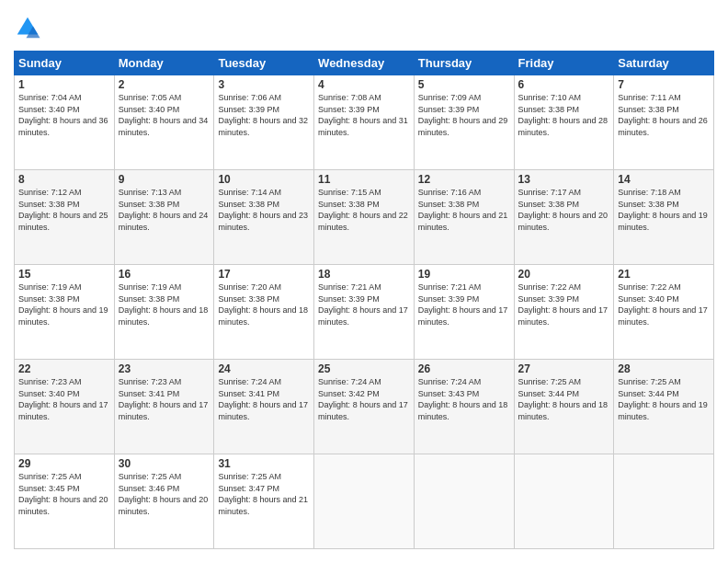 The width and height of the screenshot is (728, 563). What do you see at coordinates (364, 407) in the screenshot?
I see `day-cell: 25Sunrise: 7:24 AM Sunset: 3:42 PM Dayli…` at bounding box center [364, 407].